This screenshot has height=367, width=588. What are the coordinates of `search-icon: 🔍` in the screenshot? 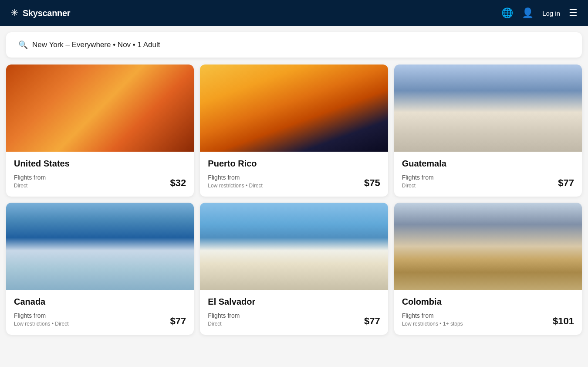 It's located at (23, 45).